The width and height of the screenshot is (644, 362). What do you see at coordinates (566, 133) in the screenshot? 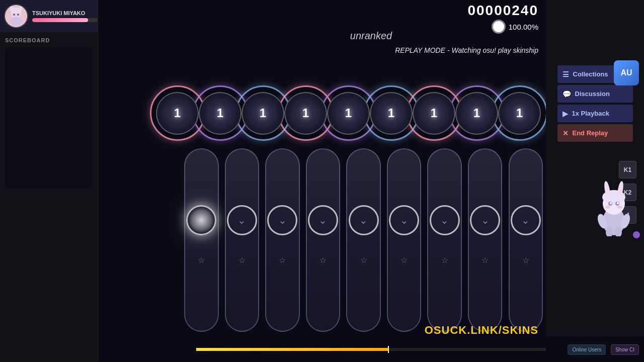
I see `end-replay-icon: ✕` at bounding box center [566, 133].